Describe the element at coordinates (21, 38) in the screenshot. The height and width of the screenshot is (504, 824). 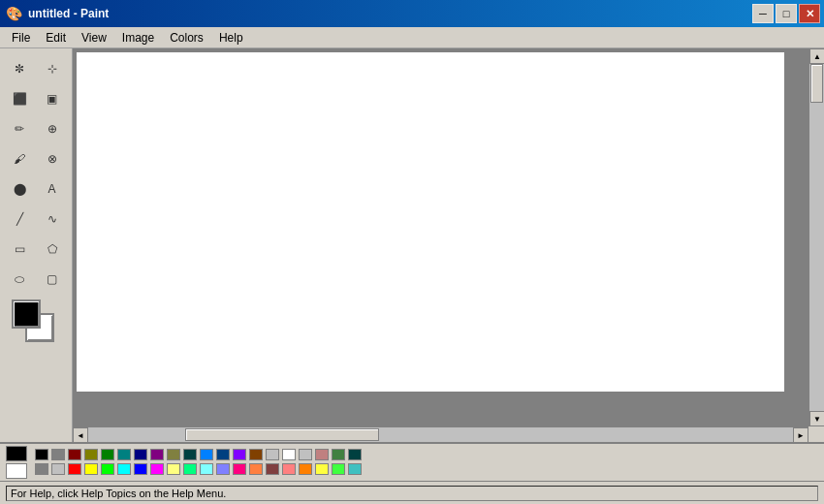
I see `menu-item-file: File` at that location.